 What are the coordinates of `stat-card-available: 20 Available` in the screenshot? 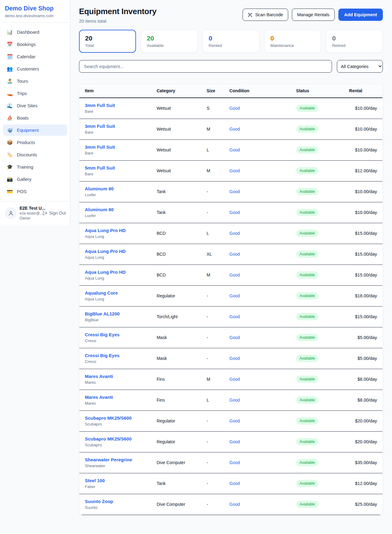 It's located at (169, 41).